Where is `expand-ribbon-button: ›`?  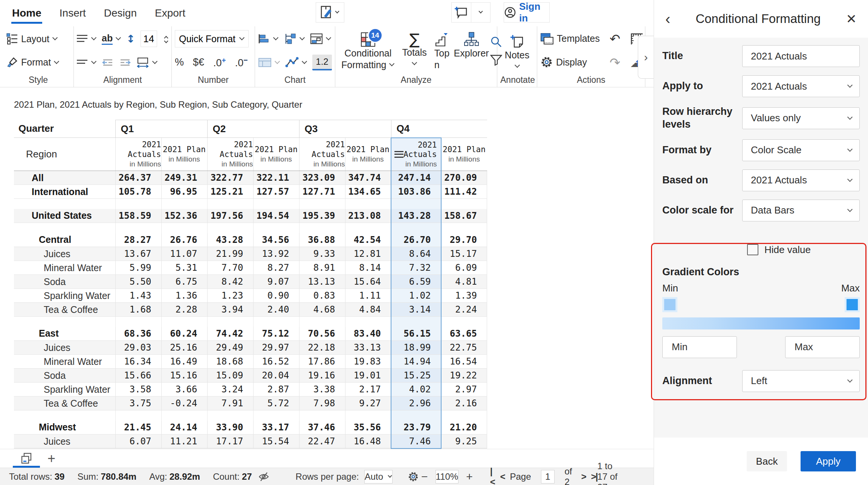
expand-ribbon-button: › is located at coordinates (646, 57).